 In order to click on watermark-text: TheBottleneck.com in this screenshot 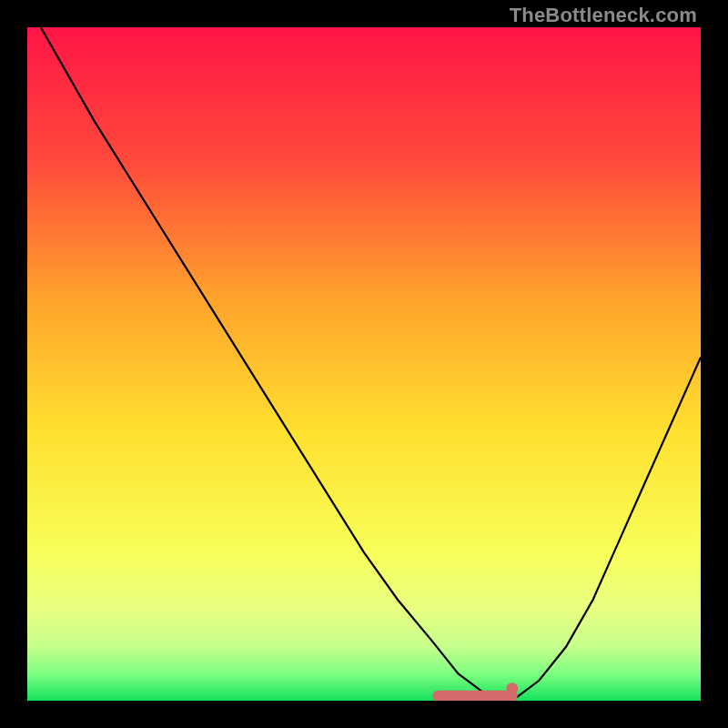, I will do `click(603, 15)`.